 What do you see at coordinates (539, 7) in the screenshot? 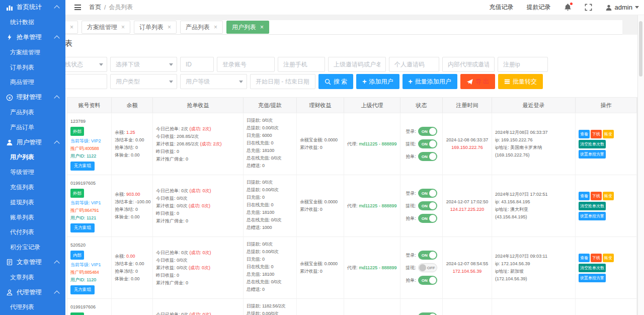
I see `withdraw-record-link: 提款记录` at bounding box center [539, 7].